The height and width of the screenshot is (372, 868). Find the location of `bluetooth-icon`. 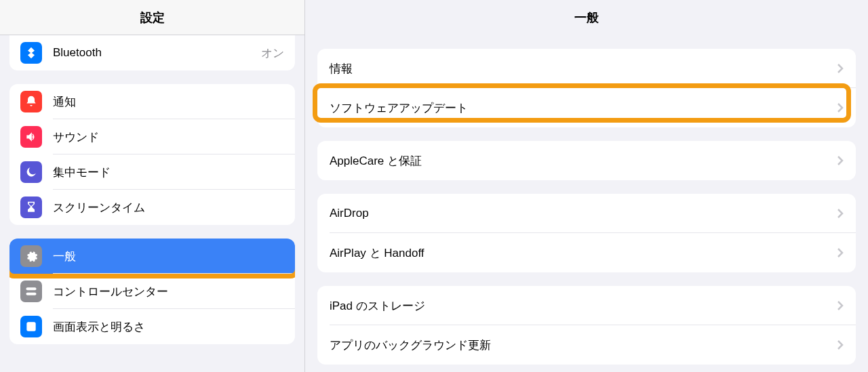

bluetooth-icon is located at coordinates (31, 53).